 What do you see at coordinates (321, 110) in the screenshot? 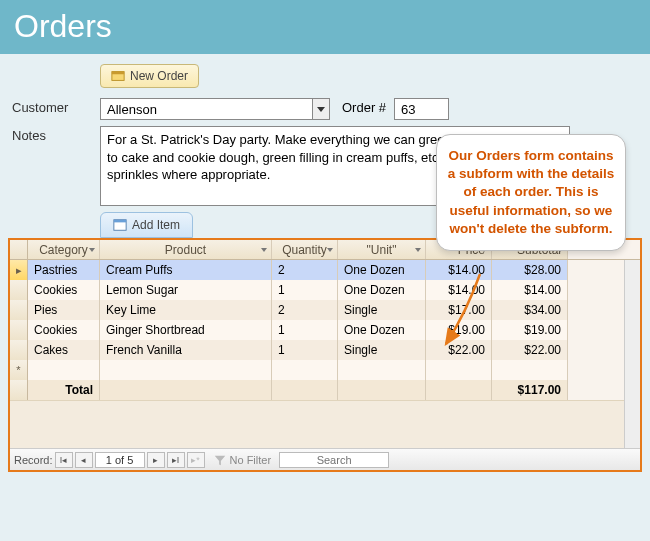
I see `chevron-down-icon` at bounding box center [321, 110].